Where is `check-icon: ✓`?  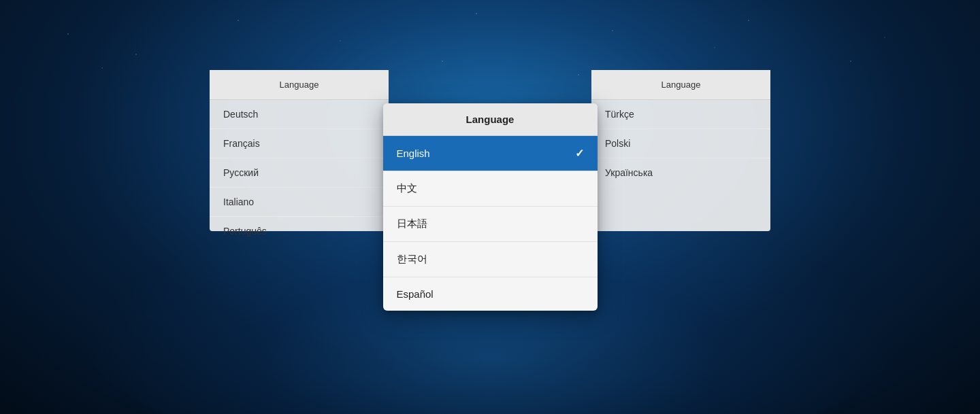
check-icon: ✓ is located at coordinates (580, 154).